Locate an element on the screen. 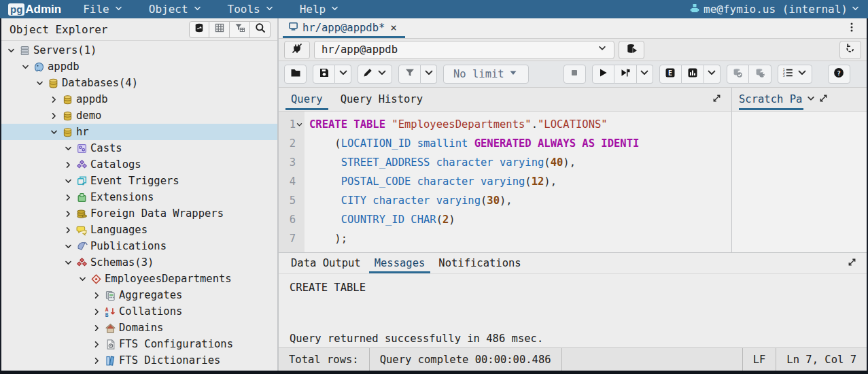 The width and height of the screenshot is (868, 374). search-objects-button is located at coordinates (260, 30).